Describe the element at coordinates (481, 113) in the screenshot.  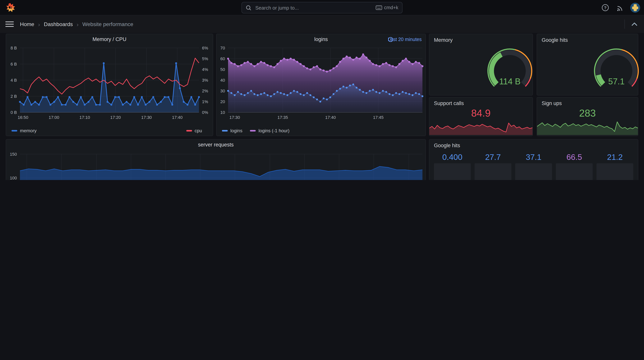
I see `stat-value: 84.9` at that location.